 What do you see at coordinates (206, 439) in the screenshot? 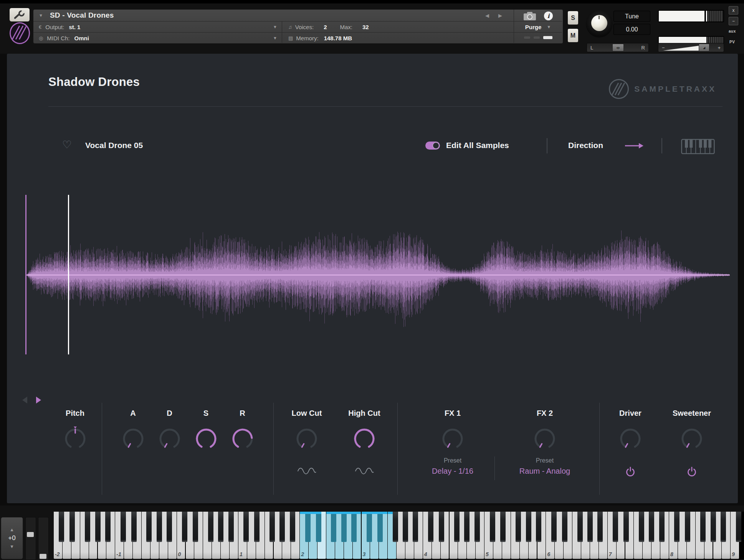
I see `sustain-knob` at bounding box center [206, 439].